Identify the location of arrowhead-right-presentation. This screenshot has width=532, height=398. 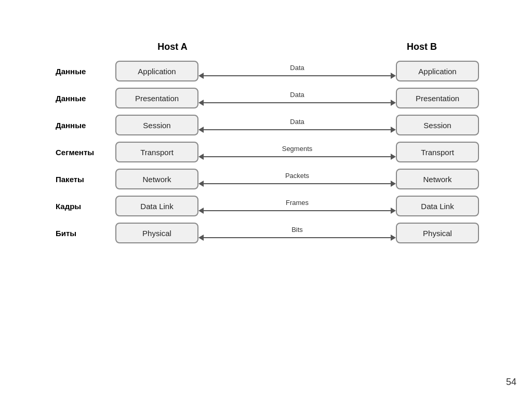
(393, 103).